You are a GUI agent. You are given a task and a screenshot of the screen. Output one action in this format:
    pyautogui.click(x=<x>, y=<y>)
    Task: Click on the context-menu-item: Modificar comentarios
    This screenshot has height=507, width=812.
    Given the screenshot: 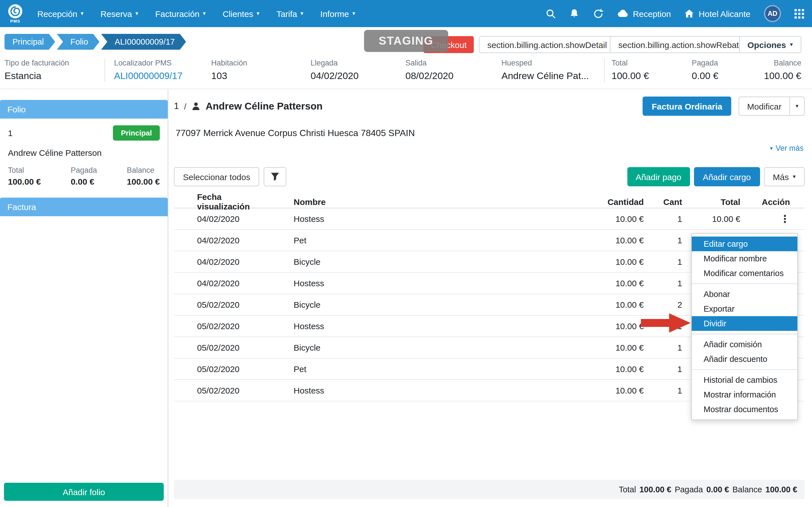 What is the action you would take?
    pyautogui.click(x=744, y=273)
    